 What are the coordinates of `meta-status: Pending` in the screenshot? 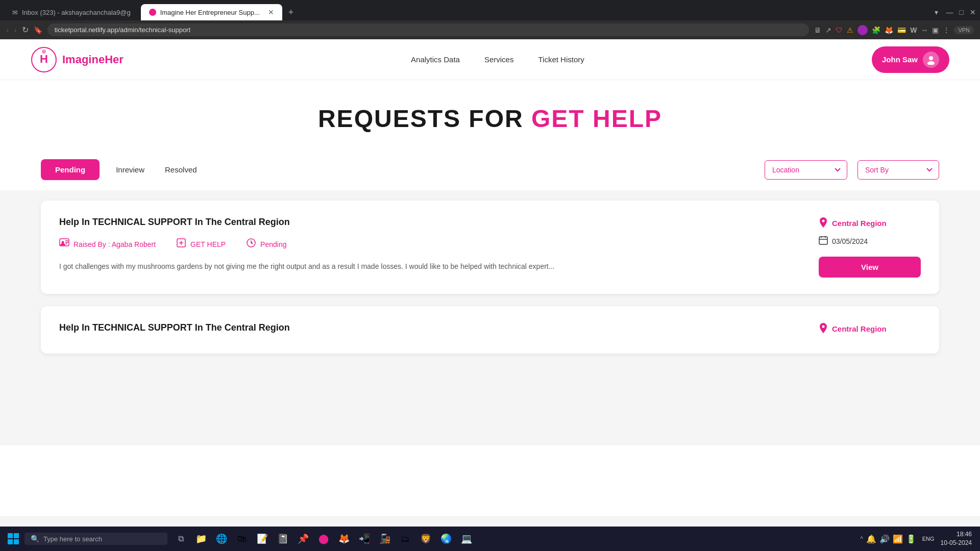 It's located at (266, 244).